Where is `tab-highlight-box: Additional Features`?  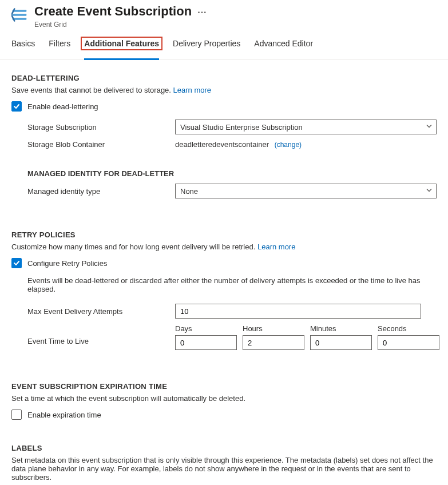 tab-highlight-box: Additional Features is located at coordinates (121, 43).